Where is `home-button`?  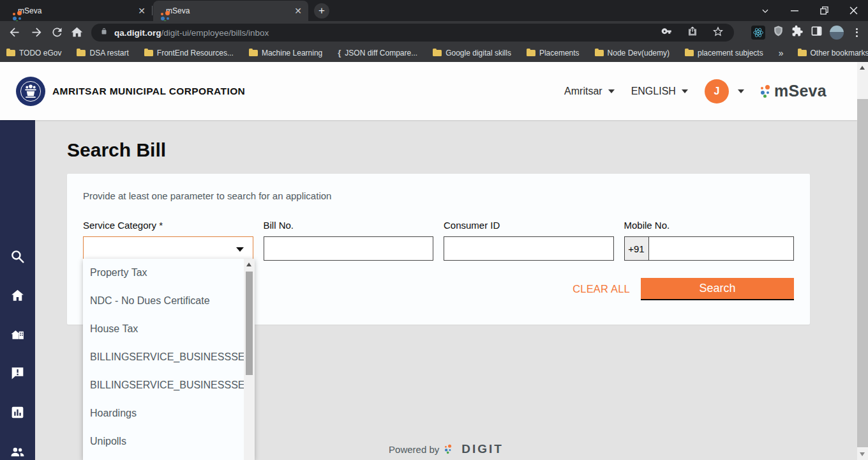 home-button is located at coordinates (77, 32).